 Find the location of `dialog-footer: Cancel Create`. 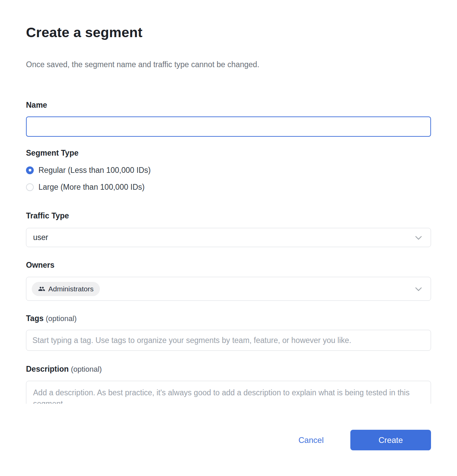

dialog-footer: Cancel Create is located at coordinates (228, 440).